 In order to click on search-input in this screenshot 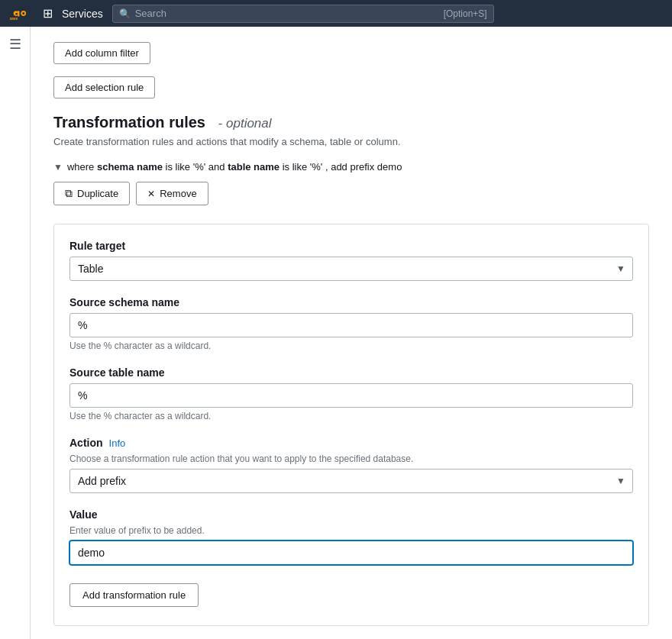, I will do `click(287, 14)`.